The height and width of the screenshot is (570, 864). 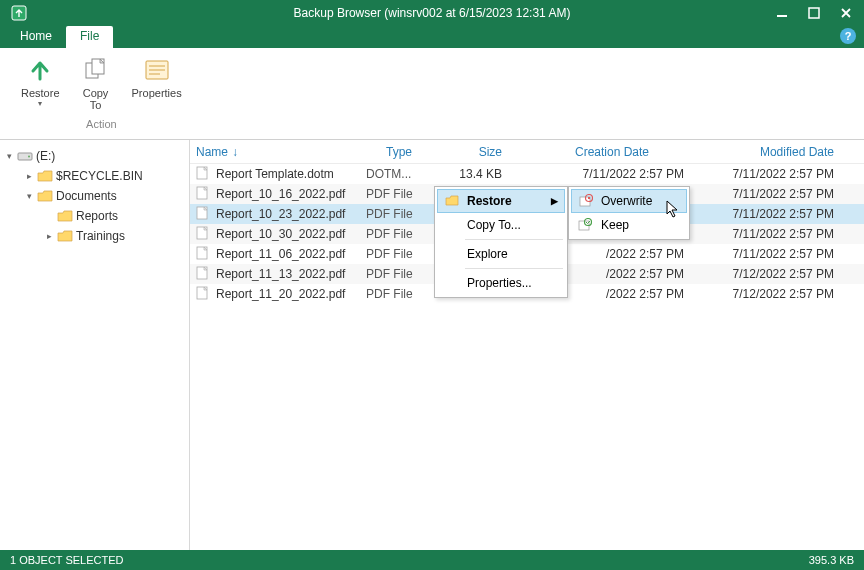 What do you see at coordinates (846, 13) in the screenshot?
I see `close-button` at bounding box center [846, 13].